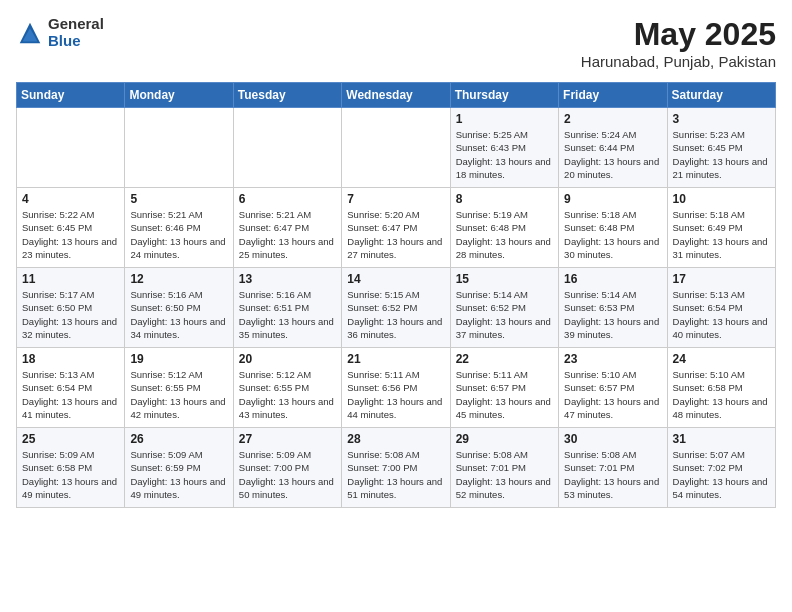  I want to click on day-number: 27, so click(288, 439).